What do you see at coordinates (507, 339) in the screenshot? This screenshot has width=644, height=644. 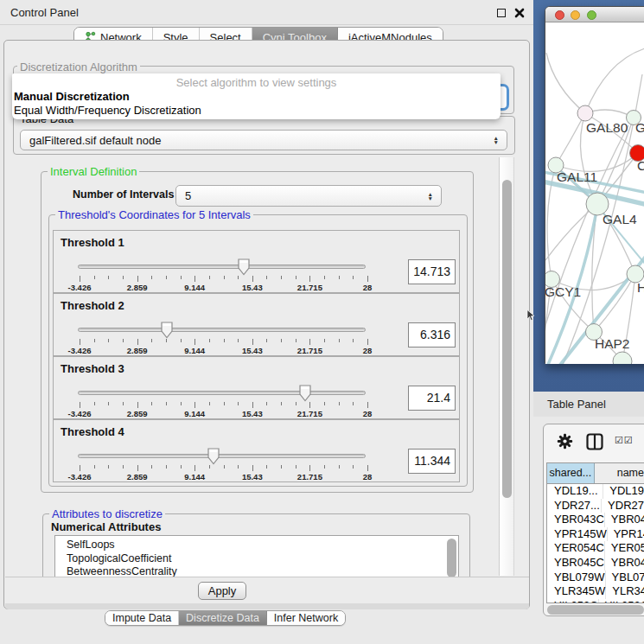 I see `settings-scrollbar-thumb` at bounding box center [507, 339].